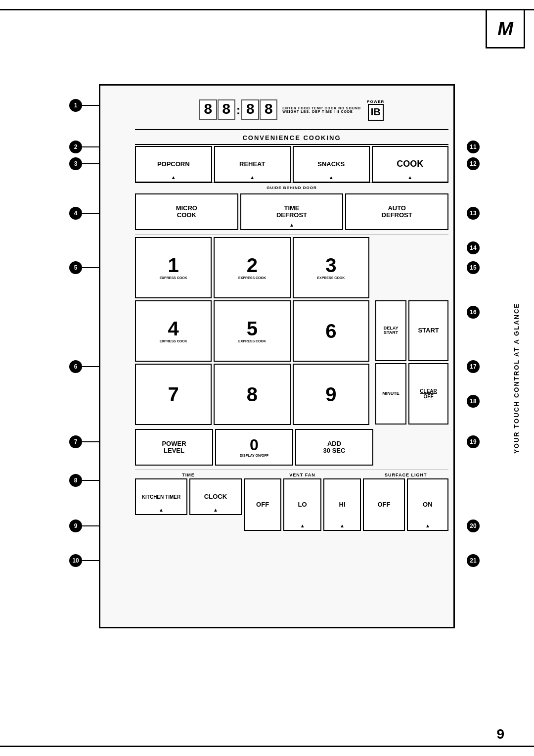 Image resolution: width=534 pixels, height=756 pixels. What do you see at coordinates (473, 561) in the screenshot?
I see `callout-21: 21` at bounding box center [473, 561].